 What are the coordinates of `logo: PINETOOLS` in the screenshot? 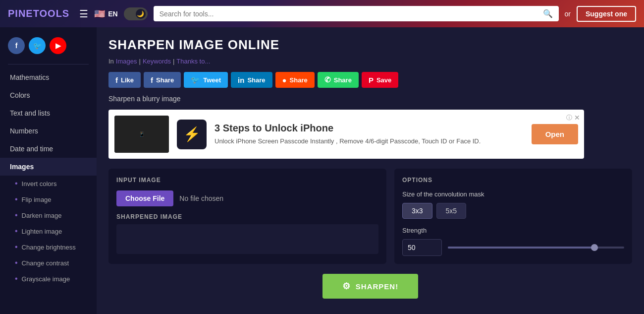 It's located at (39, 14).